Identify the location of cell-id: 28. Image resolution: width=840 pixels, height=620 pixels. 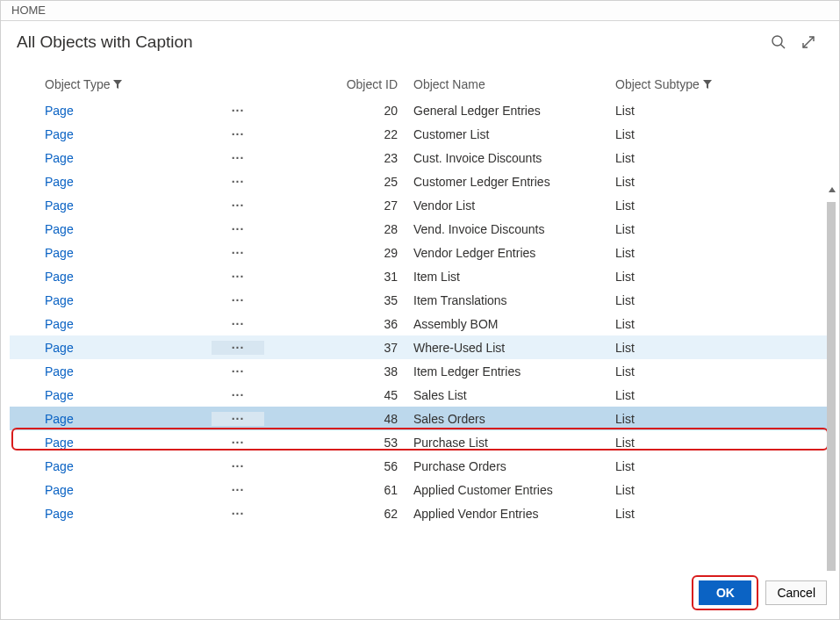
(339, 229).